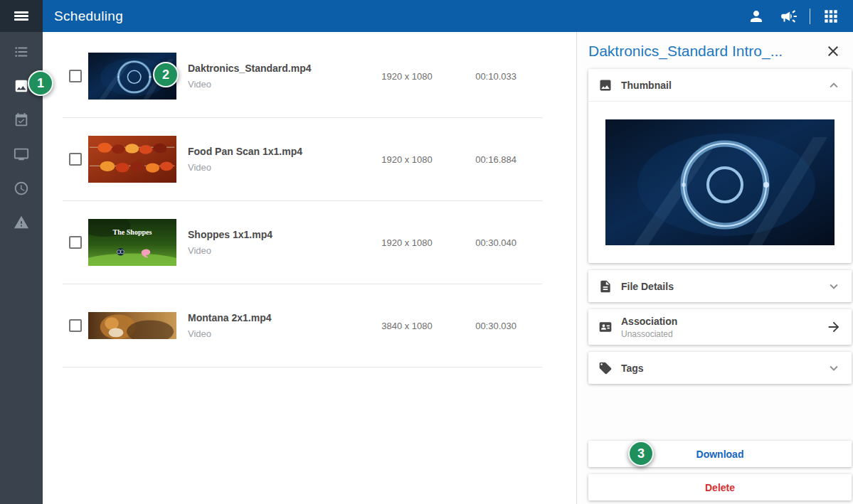  Describe the element at coordinates (88, 16) in the screenshot. I see `page-title: Scheduling` at that location.